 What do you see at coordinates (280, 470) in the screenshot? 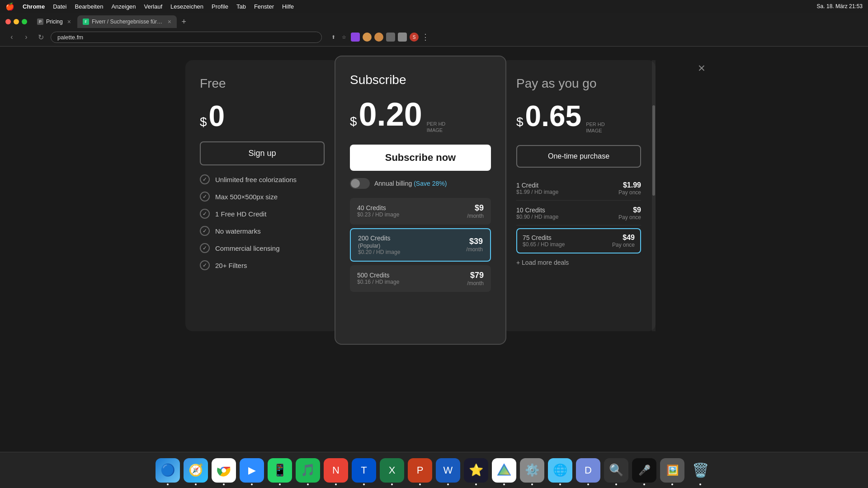
I see `dock-whatsapp: 📱` at bounding box center [280, 470].